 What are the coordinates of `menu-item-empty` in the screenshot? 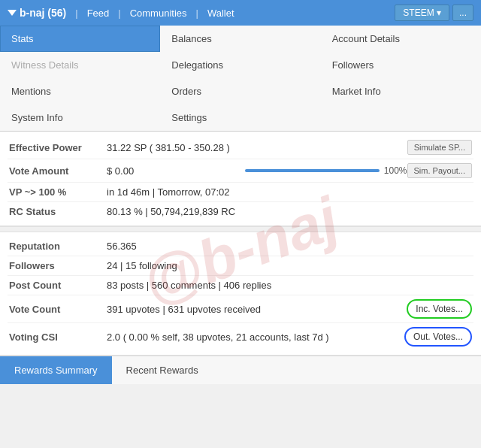 It's located at (401, 117).